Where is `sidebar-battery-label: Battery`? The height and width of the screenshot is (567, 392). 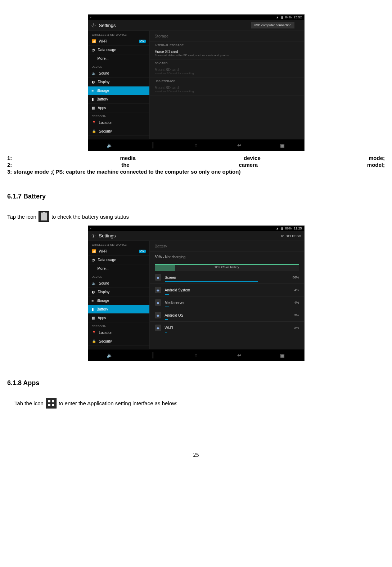
sidebar-battery-label: Battery is located at coordinates (103, 99).